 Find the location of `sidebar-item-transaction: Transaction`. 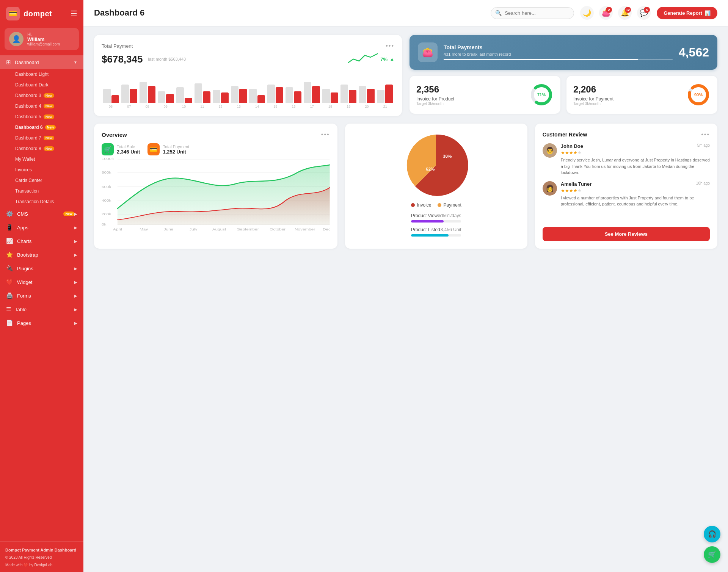

sidebar-item-transaction: Transaction is located at coordinates (42, 191).